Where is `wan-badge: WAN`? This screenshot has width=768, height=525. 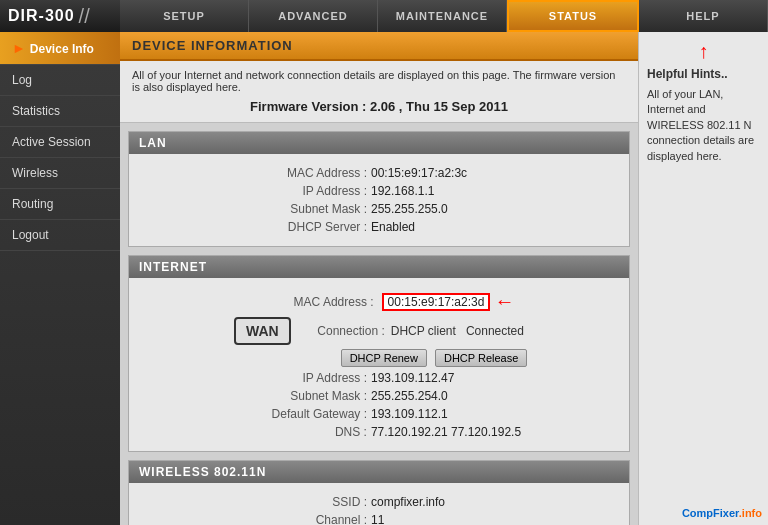 wan-badge: WAN is located at coordinates (262, 331).